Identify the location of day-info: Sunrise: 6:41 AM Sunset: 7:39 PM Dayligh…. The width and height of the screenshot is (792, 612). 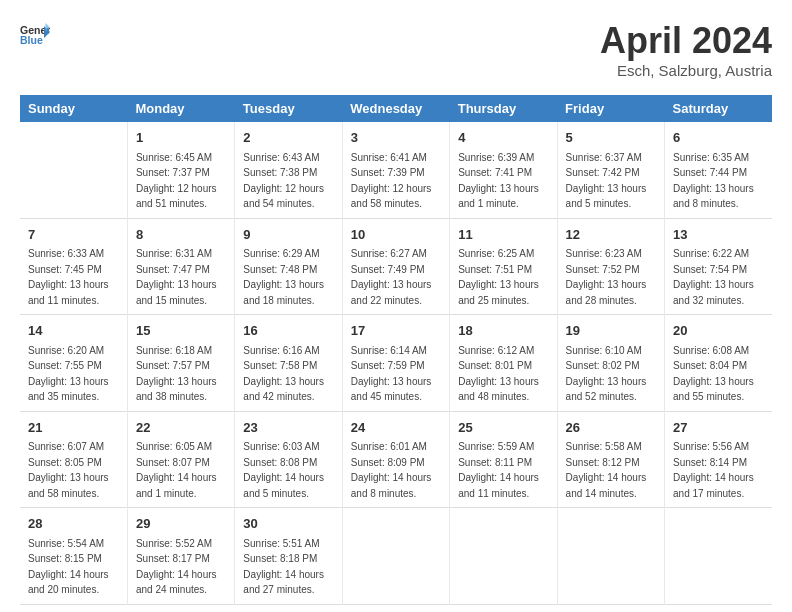
(396, 181).